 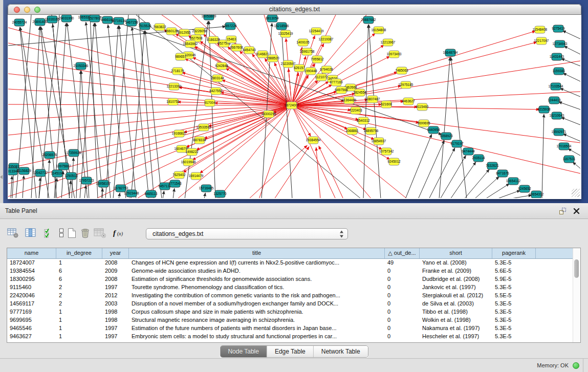 I want to click on window-zoom-button, so click(x=37, y=10).